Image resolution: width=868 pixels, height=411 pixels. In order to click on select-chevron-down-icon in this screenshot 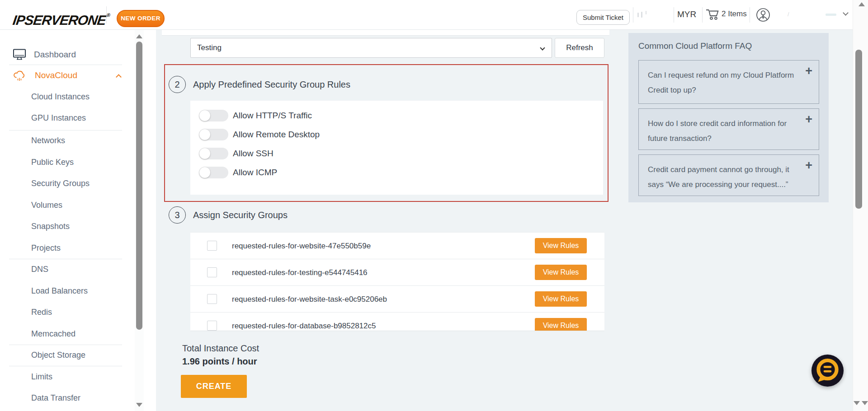, I will do `click(542, 48)`.